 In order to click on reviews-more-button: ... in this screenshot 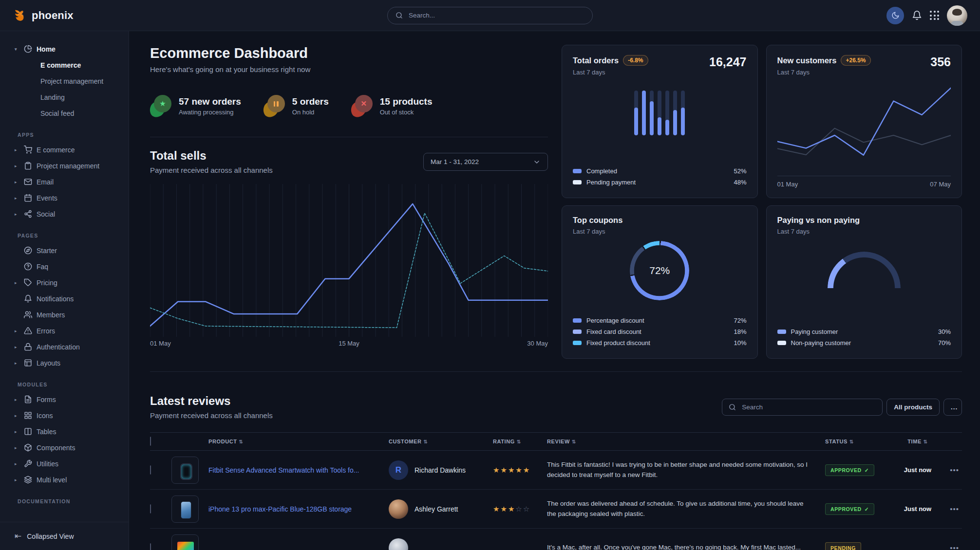, I will do `click(953, 407)`.